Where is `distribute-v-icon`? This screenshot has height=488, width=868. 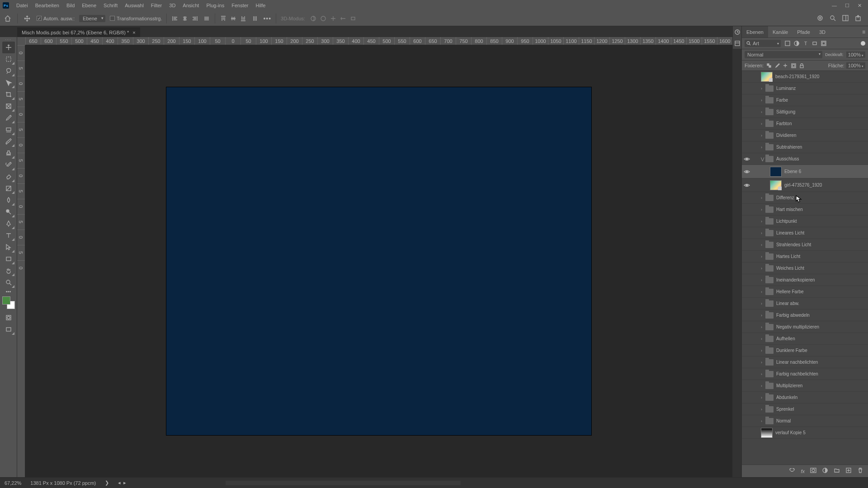 distribute-v-icon is located at coordinates (255, 19).